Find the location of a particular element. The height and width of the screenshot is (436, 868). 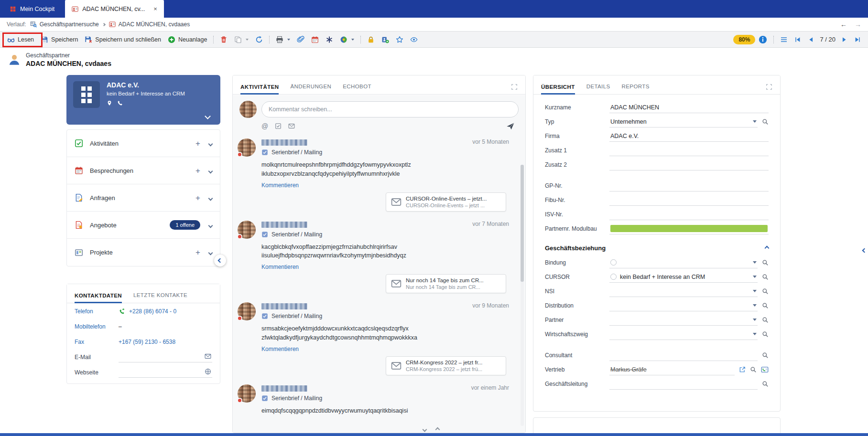

panel-collapse-handle is located at coordinates (864, 250).